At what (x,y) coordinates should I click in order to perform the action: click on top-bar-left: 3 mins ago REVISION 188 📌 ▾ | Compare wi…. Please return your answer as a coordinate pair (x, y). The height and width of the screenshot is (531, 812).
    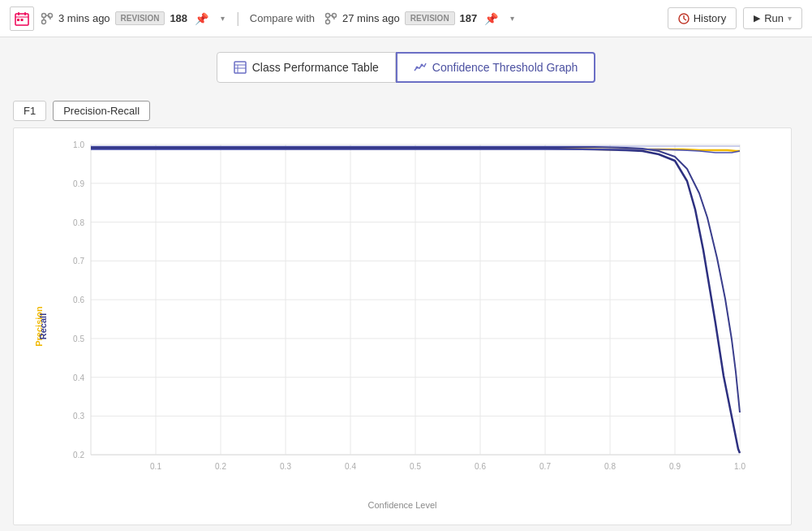
    Looking at the image, I should click on (264, 19).